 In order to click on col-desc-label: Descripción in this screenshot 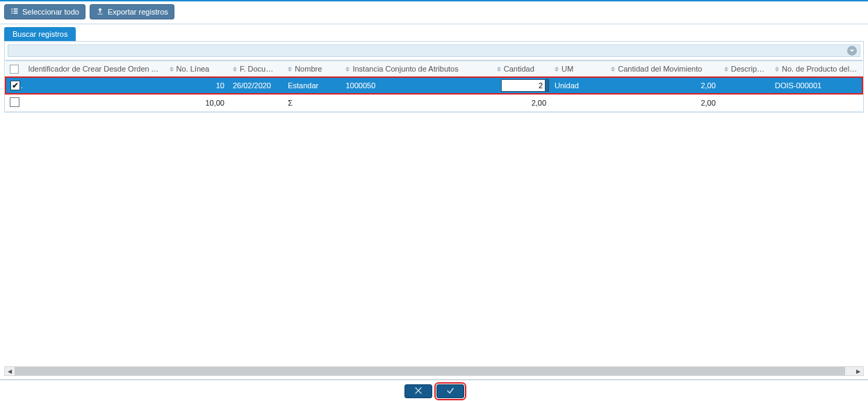, I will do `click(751, 69)`.